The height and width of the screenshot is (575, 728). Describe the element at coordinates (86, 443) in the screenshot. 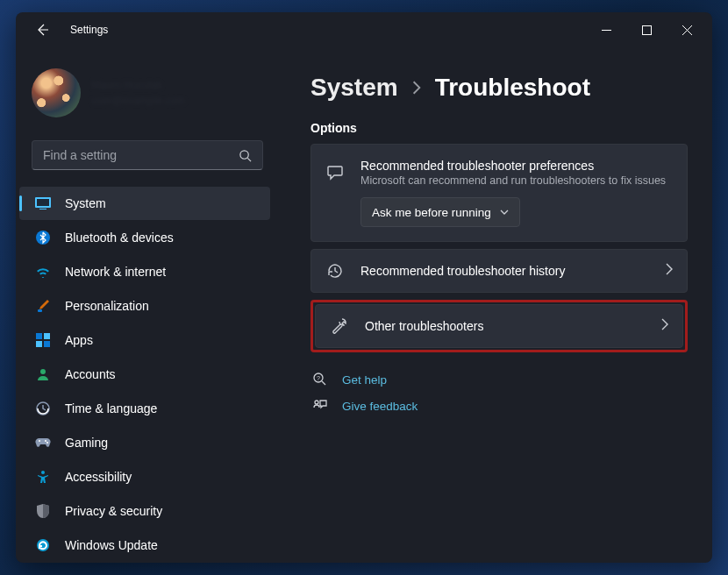

I see `sidebar-item-label: Gaming` at that location.